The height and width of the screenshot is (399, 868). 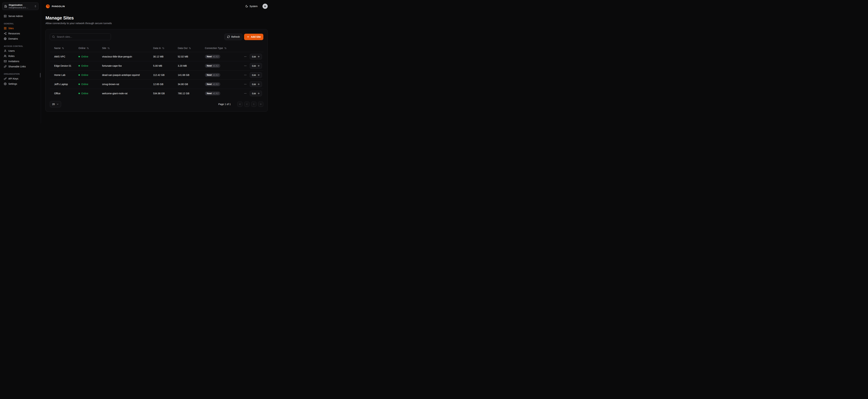 I want to click on column-header-name: Name, so click(x=66, y=48).